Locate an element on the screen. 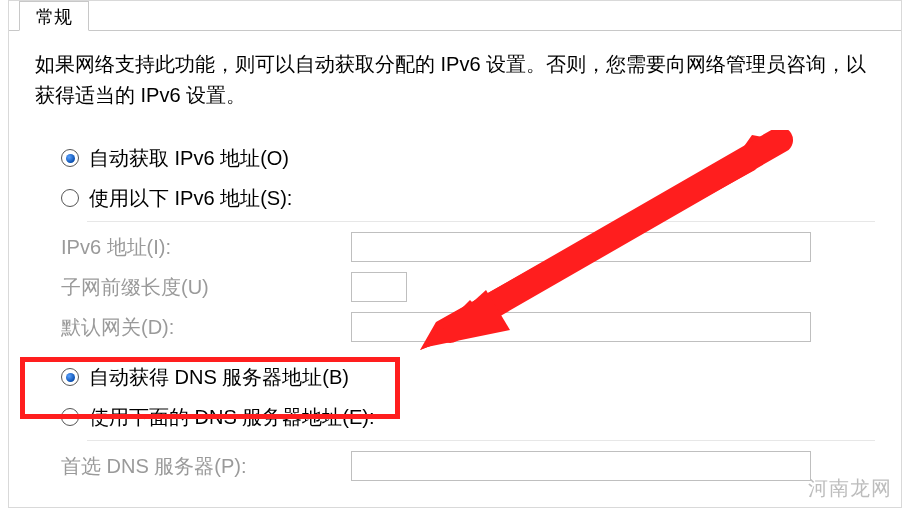 The width and height of the screenshot is (902, 508). prefix-row: 子网前缀长度(U) is located at coordinates (468, 287).